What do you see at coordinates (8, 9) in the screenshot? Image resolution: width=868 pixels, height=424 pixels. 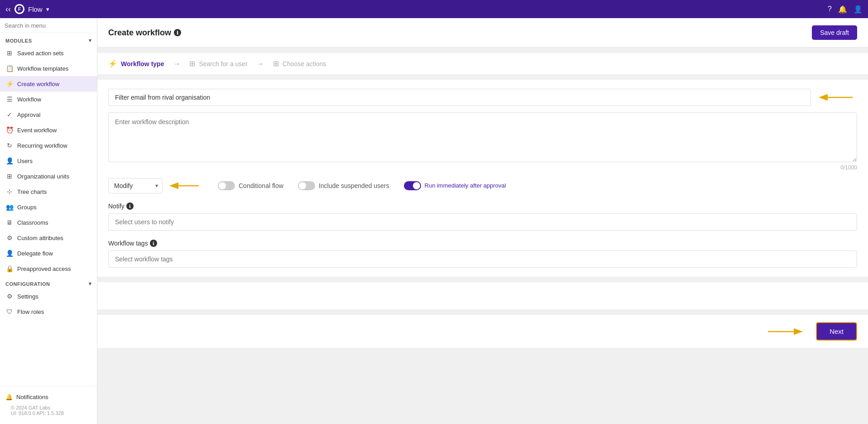 I see `back-icon: ‹‹` at bounding box center [8, 9].